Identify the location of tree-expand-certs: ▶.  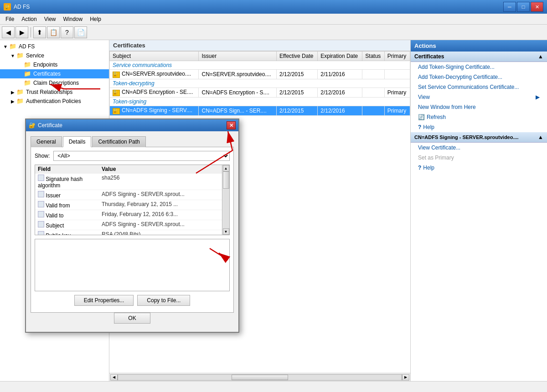
(20, 74).